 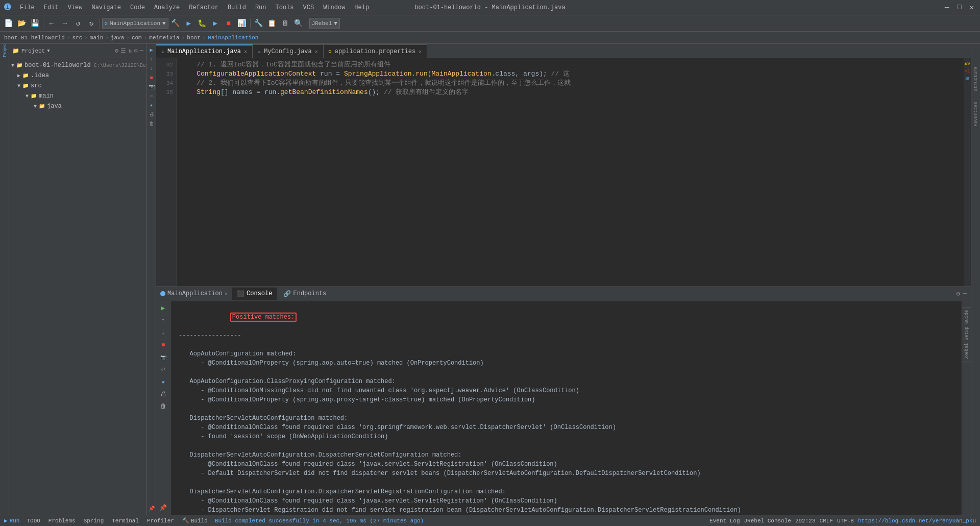 What do you see at coordinates (420, 52) in the screenshot?
I see `tab-props-close: ✕` at bounding box center [420, 52].